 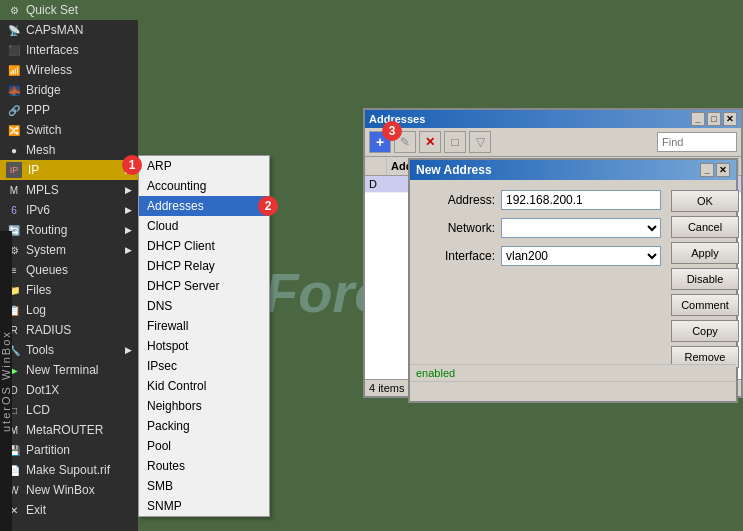 What do you see at coordinates (705, 279) in the screenshot?
I see `dialog-buttons: OK Cancel Apply Disable Comment Copy Rem…` at bounding box center [705, 279].